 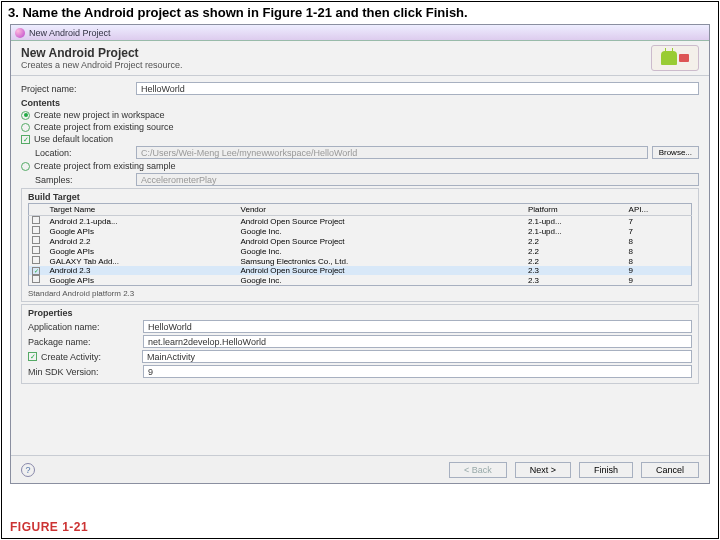 I want to click on min-sdk-input: 9, so click(x=418, y=372).